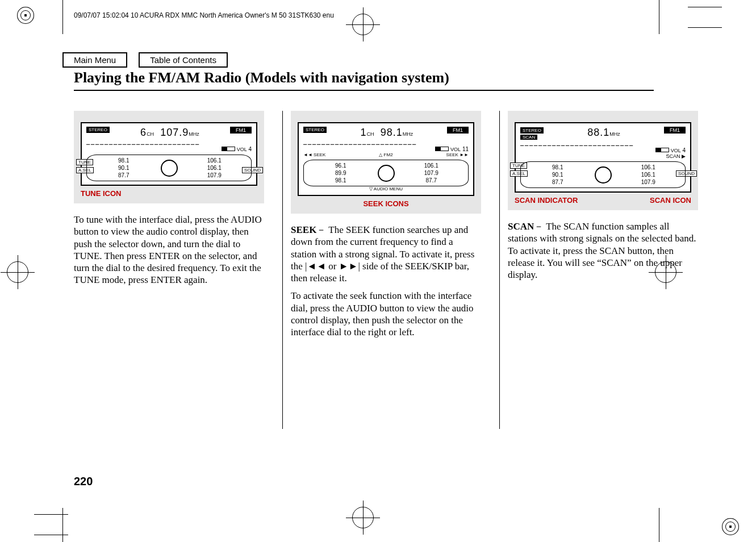 This screenshot has height=542, width=756. Describe the element at coordinates (392, 132) in the screenshot. I see `frequency-value: 98.1` at that location.